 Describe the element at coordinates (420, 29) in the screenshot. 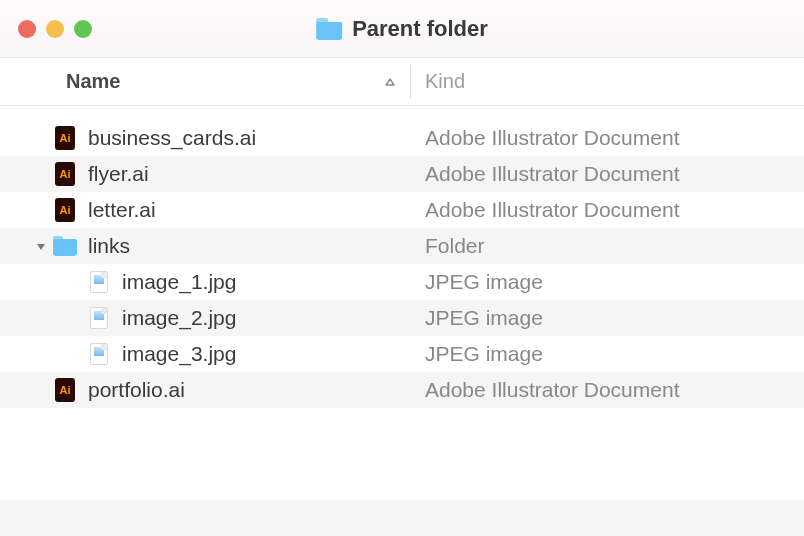

I see `window-title: Parent folder` at that location.